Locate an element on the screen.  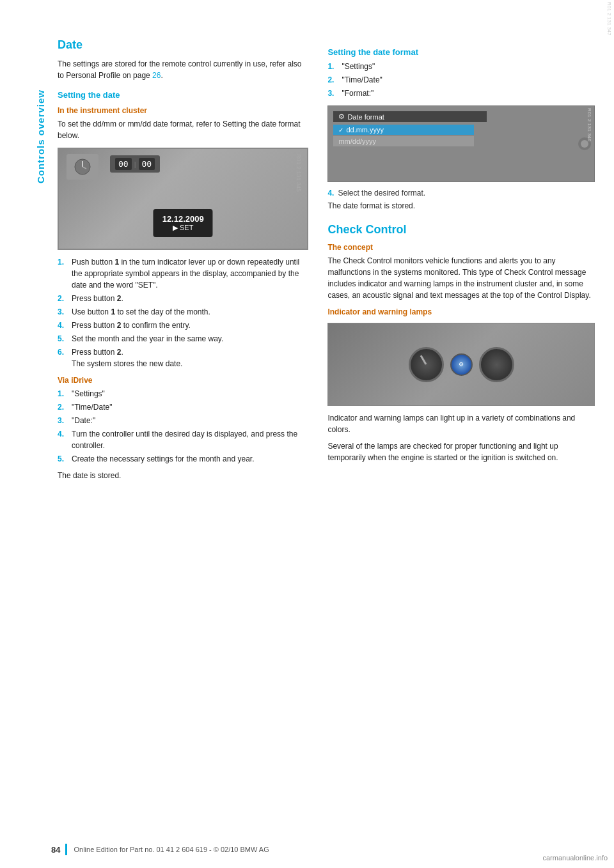
bottom-logo: carmanualonline.info is located at coordinates (575, 858).